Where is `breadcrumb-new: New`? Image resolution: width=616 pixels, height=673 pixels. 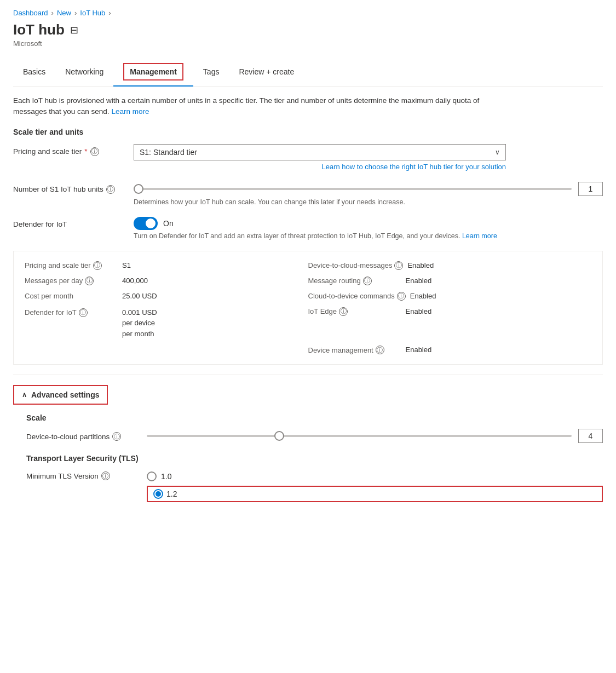
breadcrumb-new: New is located at coordinates (64, 13).